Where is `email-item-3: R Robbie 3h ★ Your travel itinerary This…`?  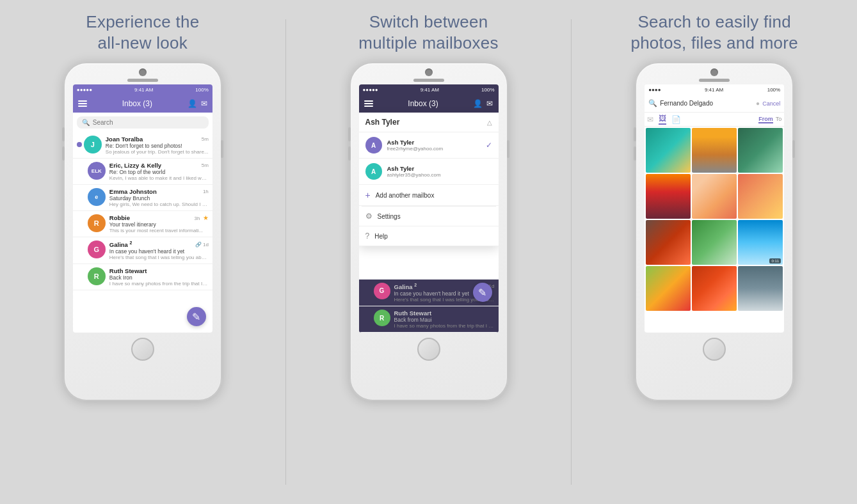 email-item-3: R Robbie 3h ★ Your travel itinerary This… is located at coordinates (143, 224).